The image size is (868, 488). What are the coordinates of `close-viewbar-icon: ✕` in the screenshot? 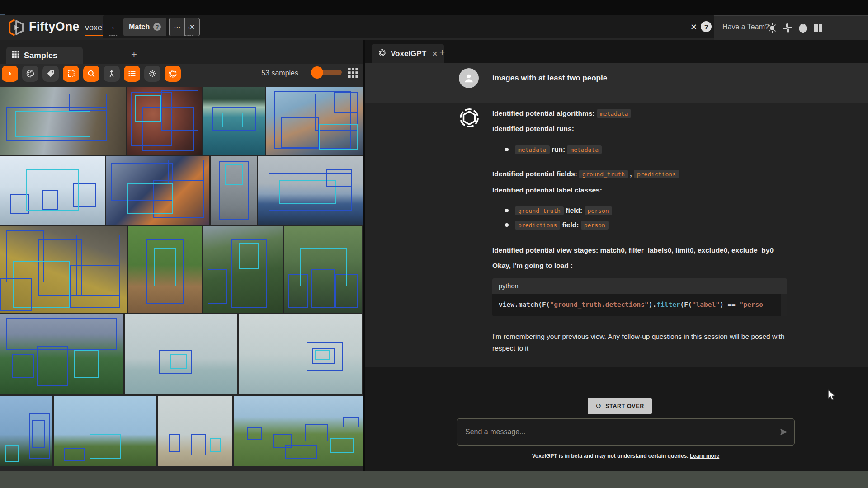 It's located at (693, 27).